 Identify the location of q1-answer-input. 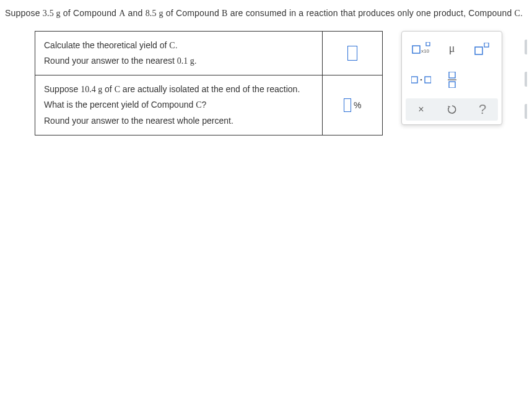
(352, 53).